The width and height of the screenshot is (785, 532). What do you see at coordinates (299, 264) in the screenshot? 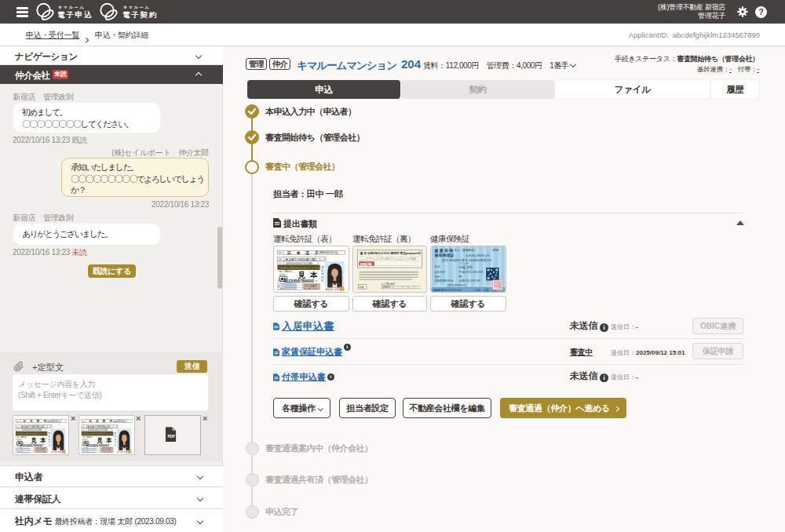
I see `svg-text: 013 013 013 4 2 0 12345` at bounding box center [299, 264].